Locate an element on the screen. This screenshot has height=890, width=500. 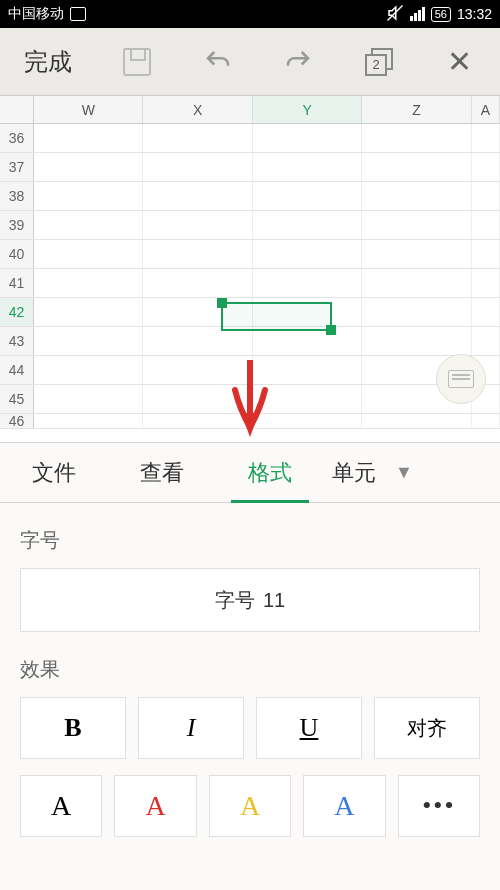
bold-button: B is located at coordinates (73, 728).